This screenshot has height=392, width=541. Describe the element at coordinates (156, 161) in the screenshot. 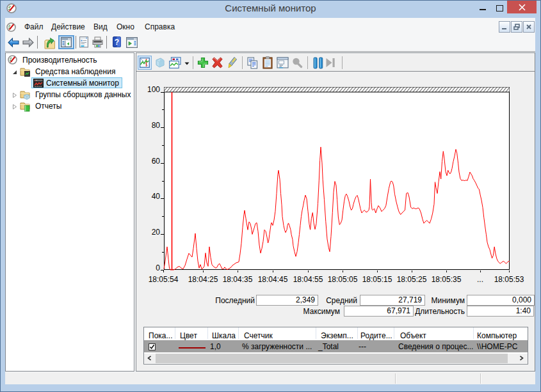

I see `svg-text: 60` at that location.